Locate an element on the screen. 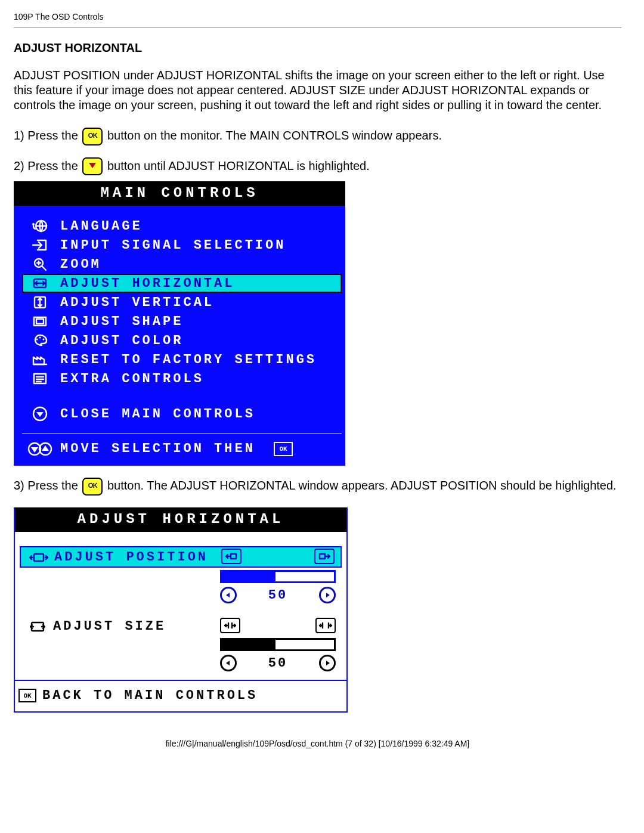 The image size is (644, 833). menu-label: RESET TO FACTORY SETTINGS is located at coordinates (199, 360).